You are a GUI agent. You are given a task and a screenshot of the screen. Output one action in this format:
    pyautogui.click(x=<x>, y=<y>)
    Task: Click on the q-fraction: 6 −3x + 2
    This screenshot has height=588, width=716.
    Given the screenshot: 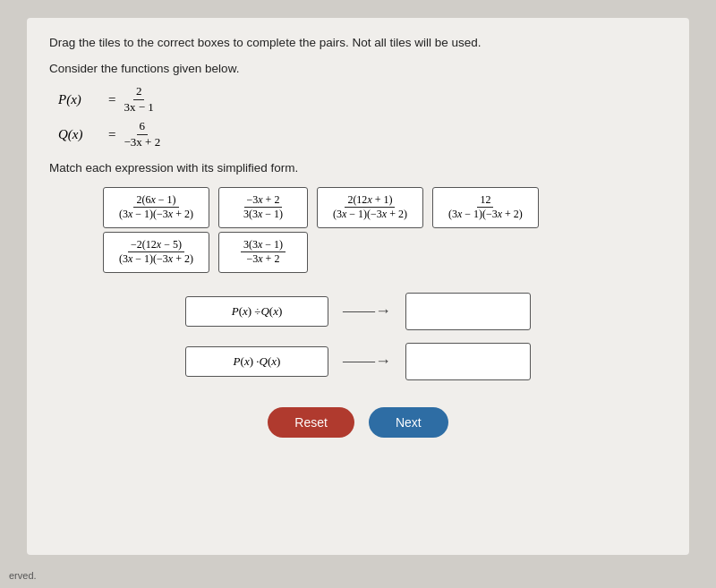 What is the action you would take?
    pyautogui.click(x=141, y=134)
    